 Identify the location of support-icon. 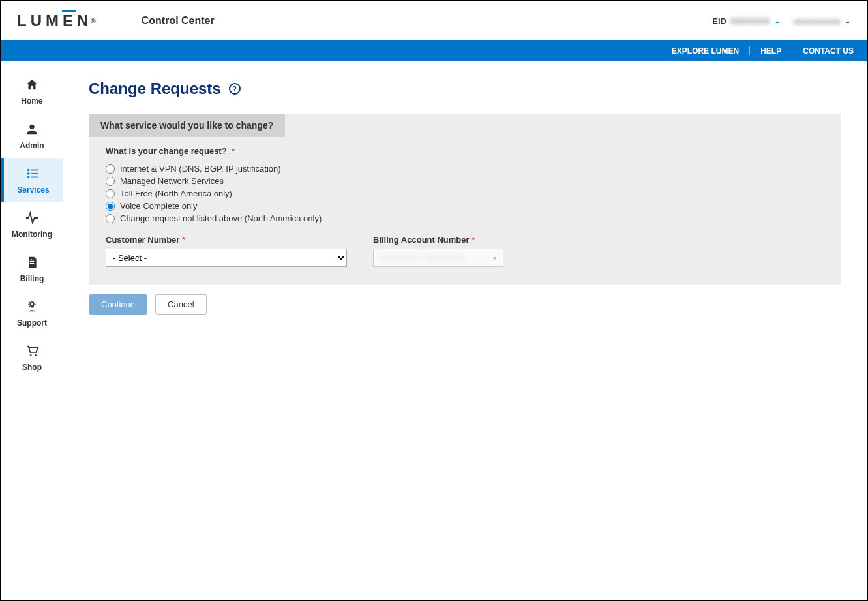
(32, 307).